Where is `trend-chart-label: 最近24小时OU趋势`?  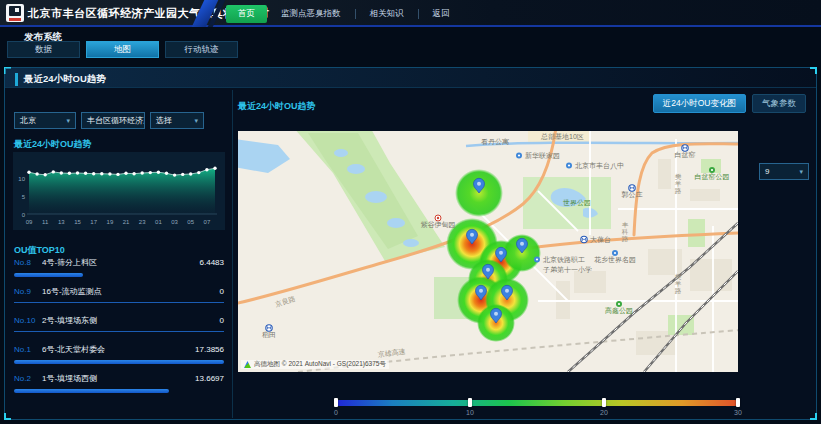 trend-chart-label: 最近24小时OU趋势 is located at coordinates (53, 144).